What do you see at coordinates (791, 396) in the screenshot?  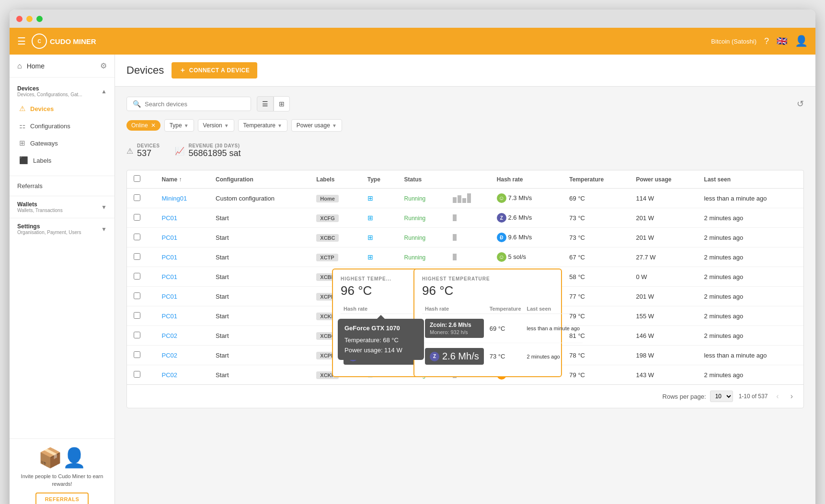 I see `pagination-next-button: ›` at bounding box center [791, 396].